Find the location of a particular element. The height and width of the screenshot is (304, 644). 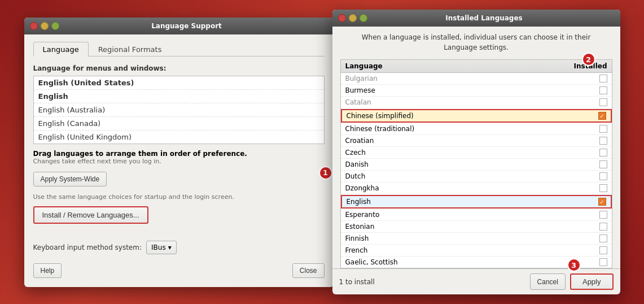

lang-name: English is located at coordinates (359, 202).